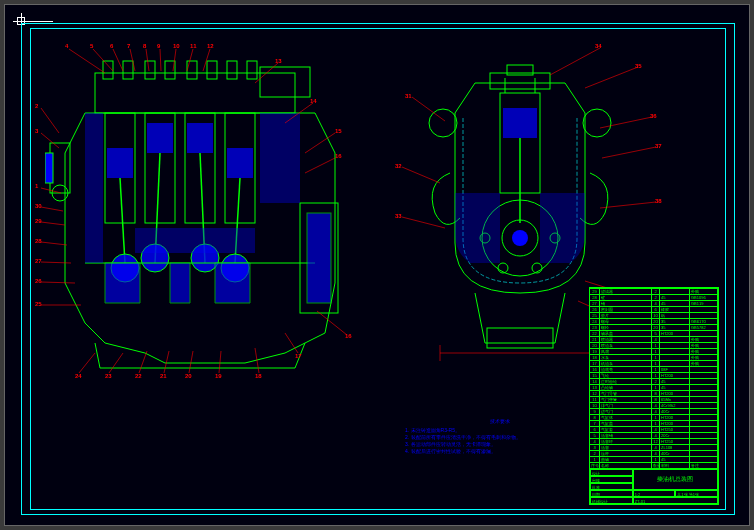 This screenshot has height=530, width=754. I want to click on notes-line: 4. 装配后进行密封性试验，不得有渗漏。, so click(500, 452).